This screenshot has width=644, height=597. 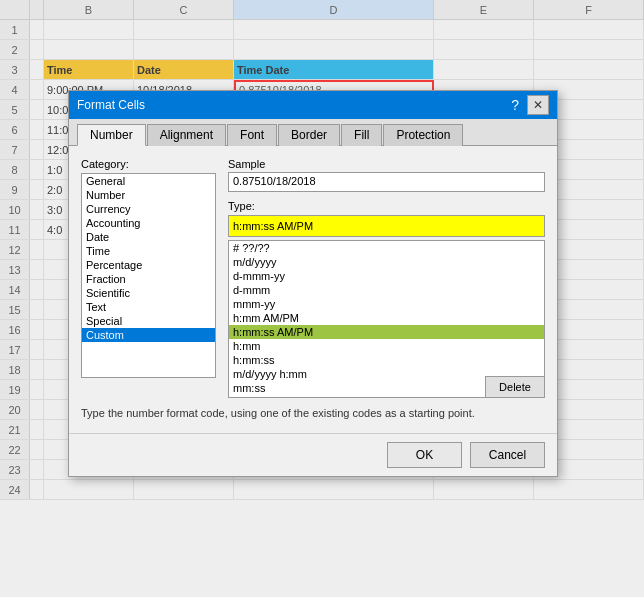 I want to click on delete-button: Delete, so click(x=515, y=387).